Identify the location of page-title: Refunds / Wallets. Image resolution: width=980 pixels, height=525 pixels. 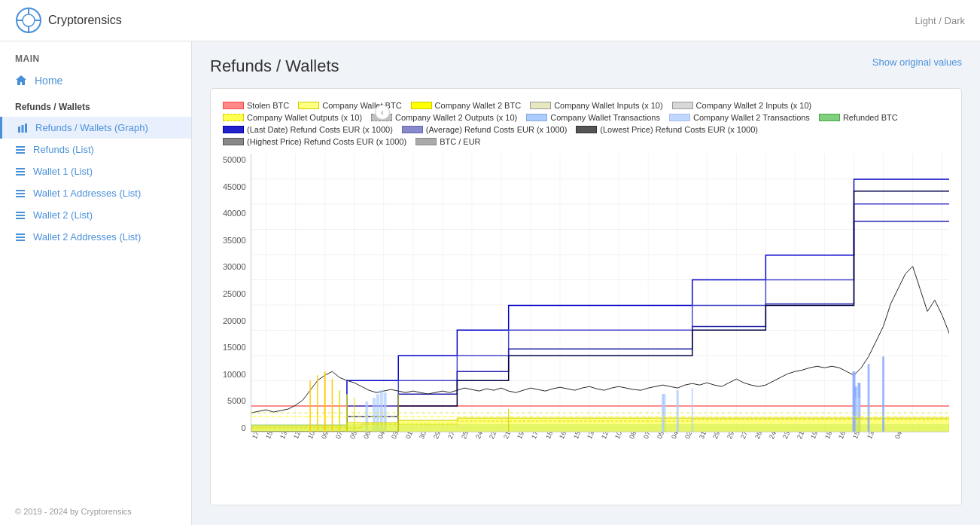
(586, 66).